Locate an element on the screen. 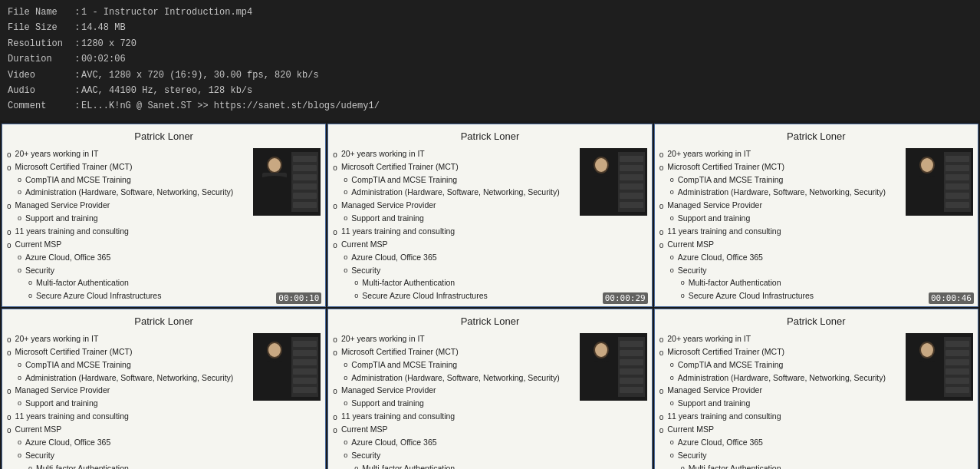  meta-value-filesize: 14.48 MB is located at coordinates (104, 28).